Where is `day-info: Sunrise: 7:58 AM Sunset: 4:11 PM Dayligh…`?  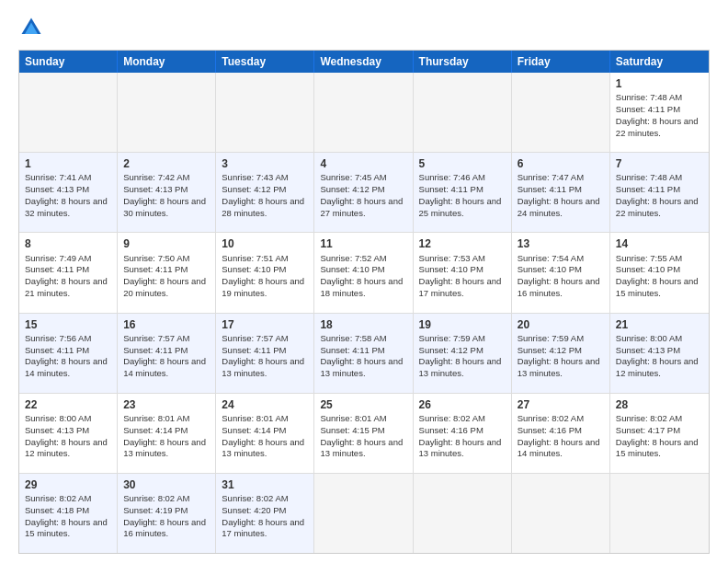 day-info: Sunrise: 7:58 AM Sunset: 4:11 PM Dayligh… is located at coordinates (361, 355).